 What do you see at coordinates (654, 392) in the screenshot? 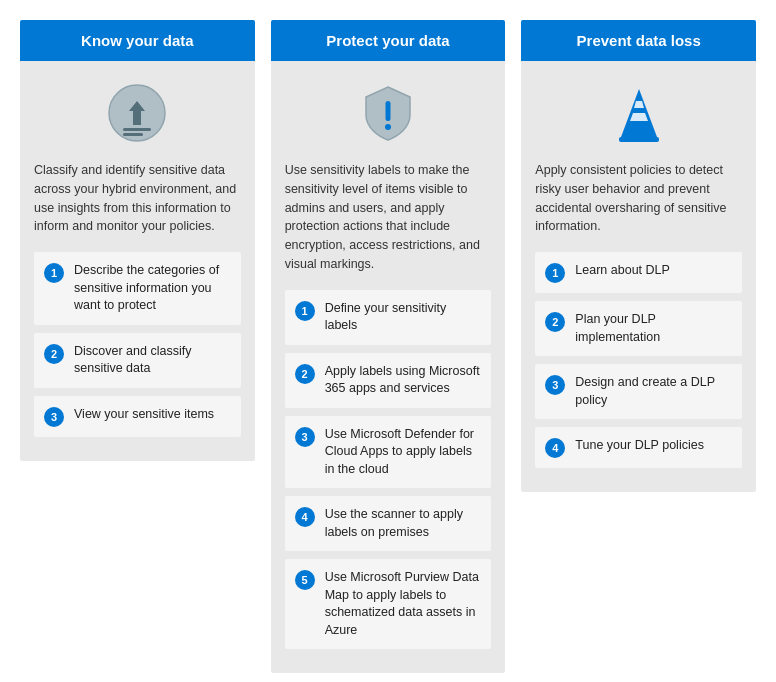
I see `prevent-step-text-3: Design and create a DLP policy` at bounding box center [654, 392].